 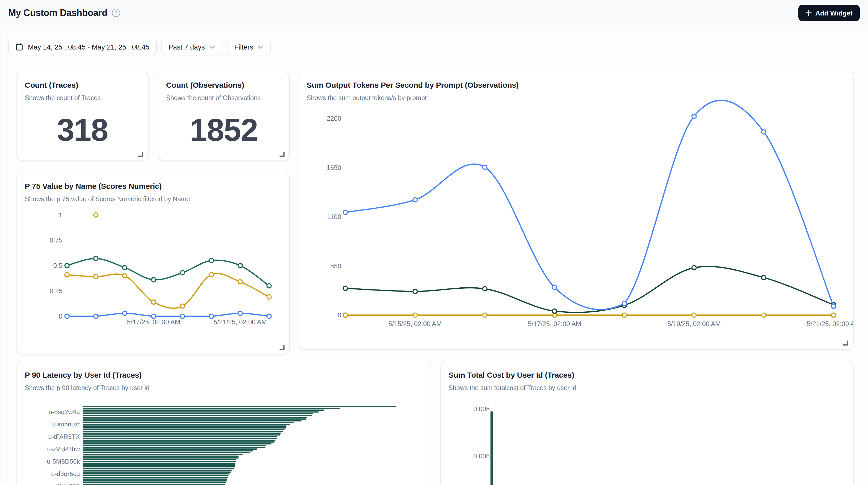 What do you see at coordinates (809, 13) in the screenshot?
I see `plus-icon` at bounding box center [809, 13].